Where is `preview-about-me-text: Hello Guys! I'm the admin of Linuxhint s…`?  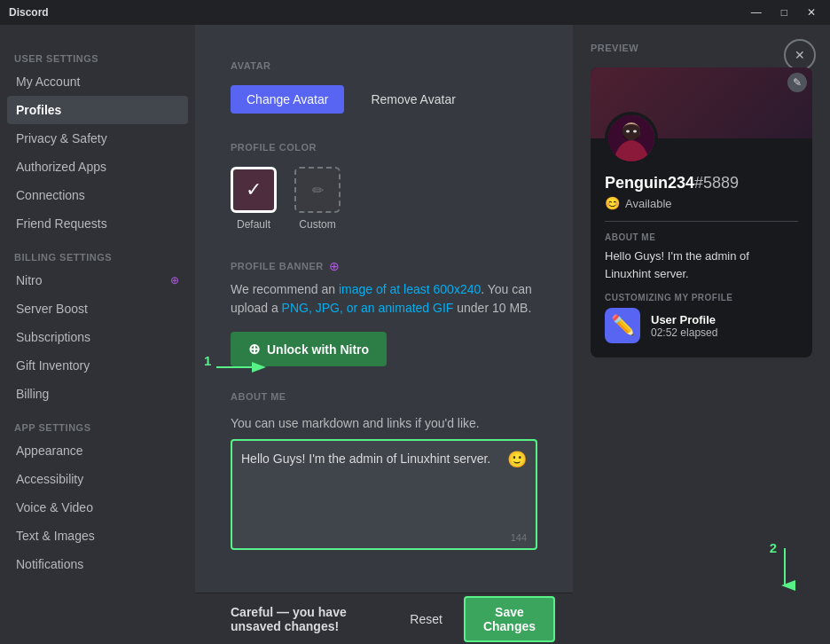 preview-about-me-text: Hello Guys! I'm the admin of Linuxhint s… is located at coordinates (701, 264).